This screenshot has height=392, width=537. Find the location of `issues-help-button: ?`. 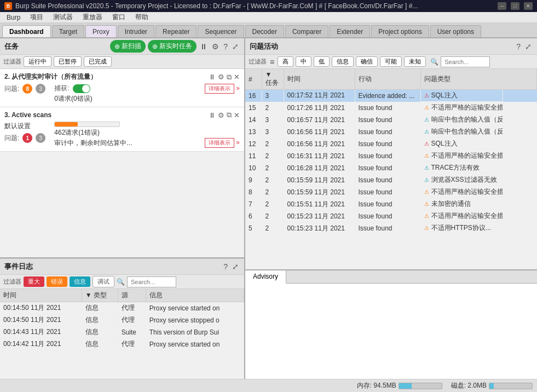

issues-help-button: ? is located at coordinates (518, 47).